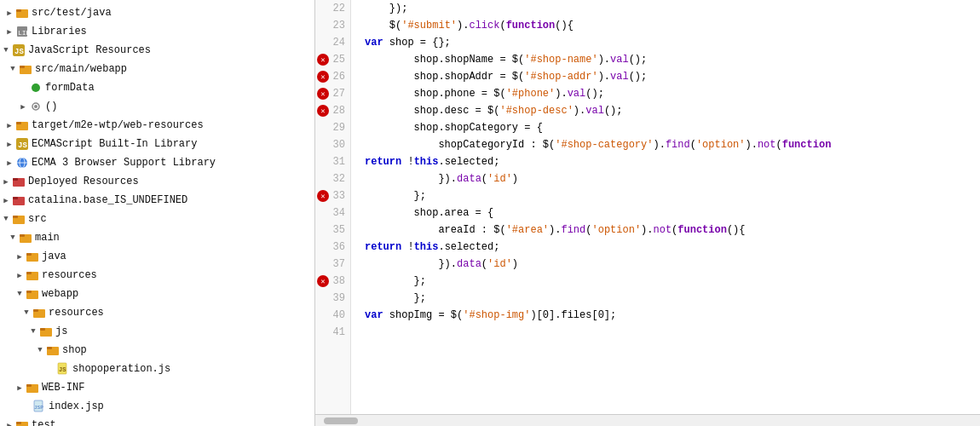  I want to click on tree-item-js: ▼js, so click(157, 331).